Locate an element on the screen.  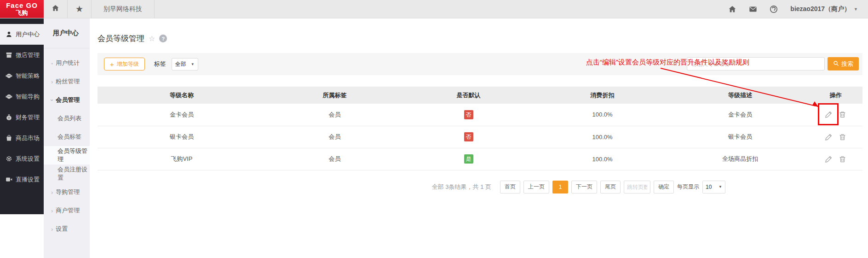
sidebar-item-label: 商品市场 is located at coordinates (28, 138).